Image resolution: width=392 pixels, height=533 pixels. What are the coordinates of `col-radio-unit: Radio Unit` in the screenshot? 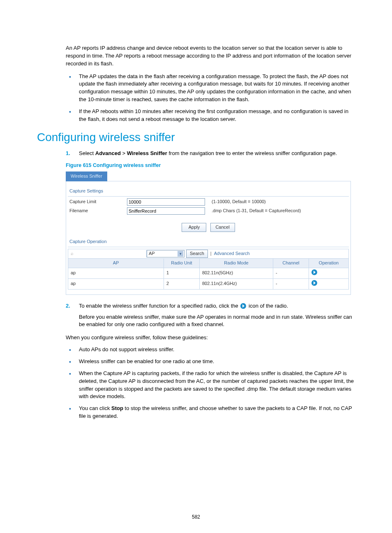 It's located at (182, 263).